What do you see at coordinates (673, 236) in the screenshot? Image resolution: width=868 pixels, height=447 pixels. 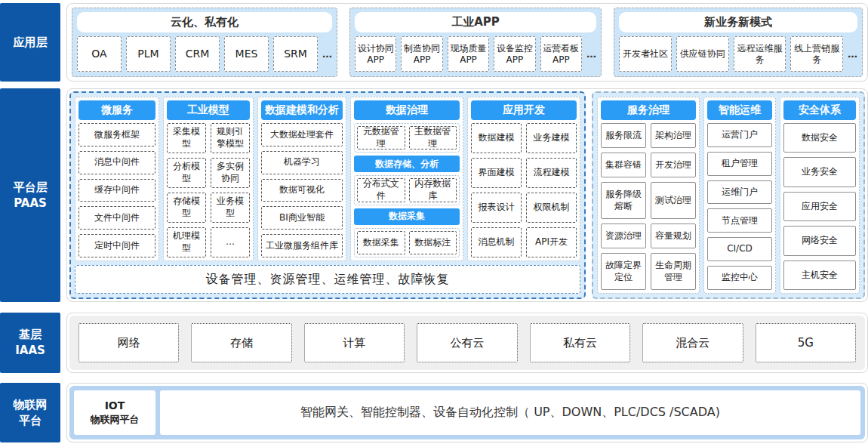 I see `paas-item: 容量规划` at bounding box center [673, 236].